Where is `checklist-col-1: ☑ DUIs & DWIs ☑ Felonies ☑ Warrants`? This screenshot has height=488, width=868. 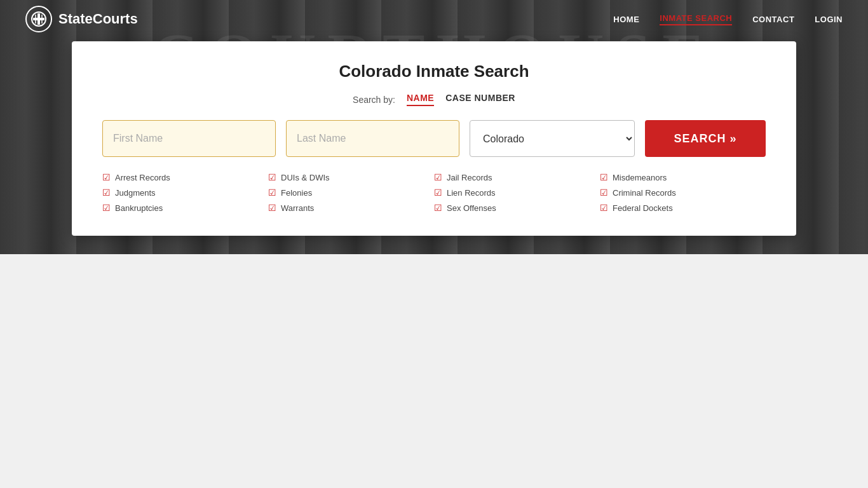
checklist-col-1: ☑ DUIs & DWIs ☑ Felonies ☑ Warrants is located at coordinates (351, 193).